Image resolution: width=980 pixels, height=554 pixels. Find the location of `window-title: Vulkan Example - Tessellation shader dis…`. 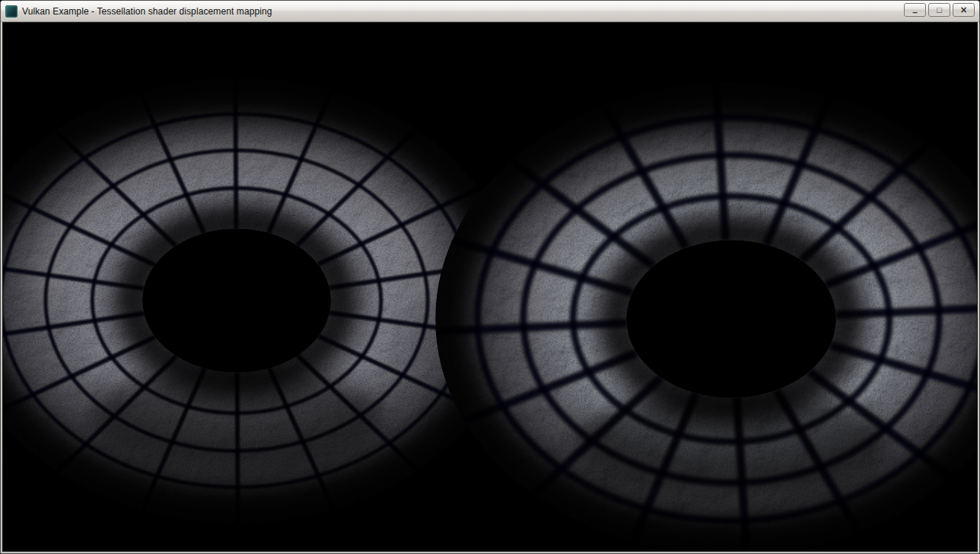

window-title: Vulkan Example - Tessellation shader dis… is located at coordinates (148, 11).